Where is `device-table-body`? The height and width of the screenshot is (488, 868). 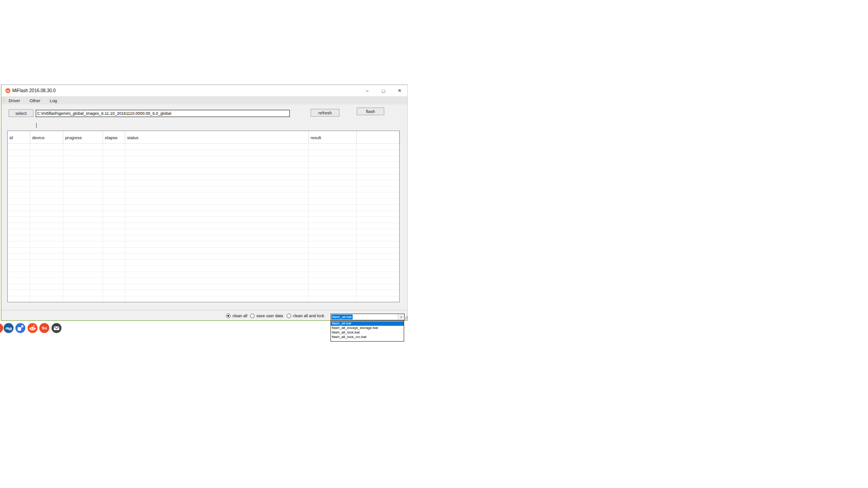 device-table-body is located at coordinates (203, 223).